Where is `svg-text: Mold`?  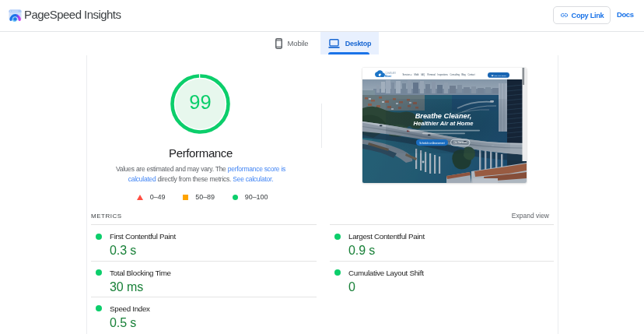
svg-text: Mold is located at coordinates (417, 75).